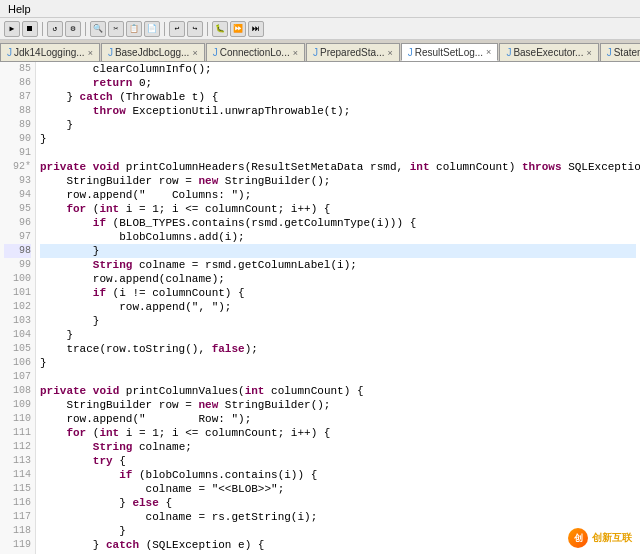  Describe the element at coordinates (18, 363) in the screenshot. I see `line-num-106: 106` at that location.